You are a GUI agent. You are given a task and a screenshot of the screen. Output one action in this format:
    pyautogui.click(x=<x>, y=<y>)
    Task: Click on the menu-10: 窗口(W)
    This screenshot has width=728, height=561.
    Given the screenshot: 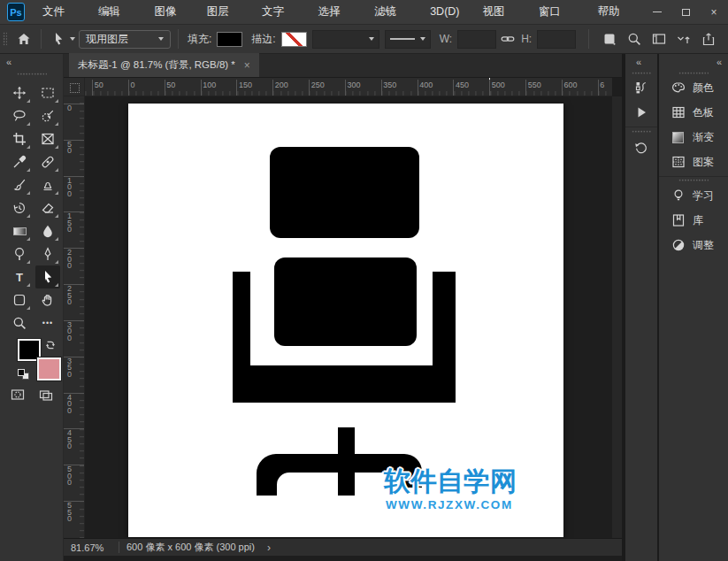 What is the action you would take?
    pyautogui.click(x=557, y=12)
    